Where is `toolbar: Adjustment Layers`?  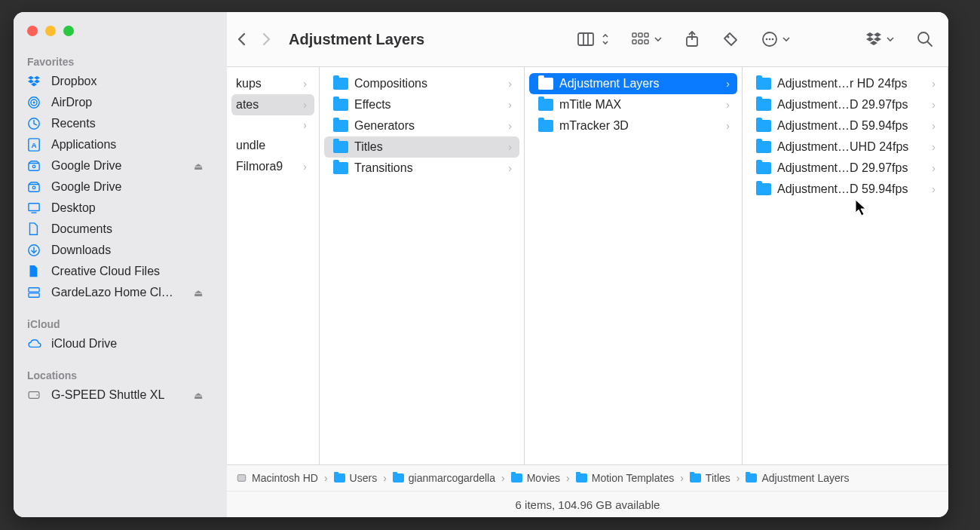 toolbar: Adjustment Layers is located at coordinates (588, 39).